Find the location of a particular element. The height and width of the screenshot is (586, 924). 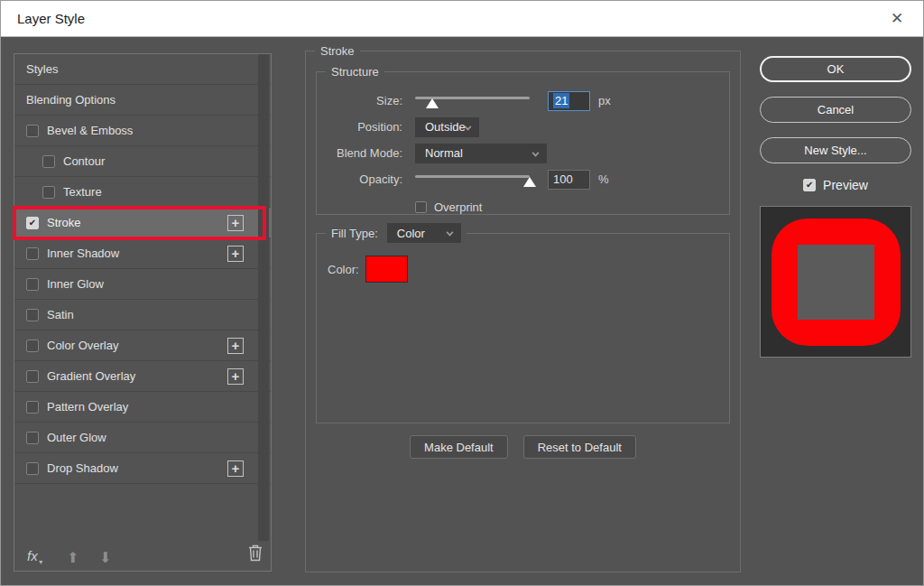

position-row: Position: Outside is located at coordinates (523, 126).